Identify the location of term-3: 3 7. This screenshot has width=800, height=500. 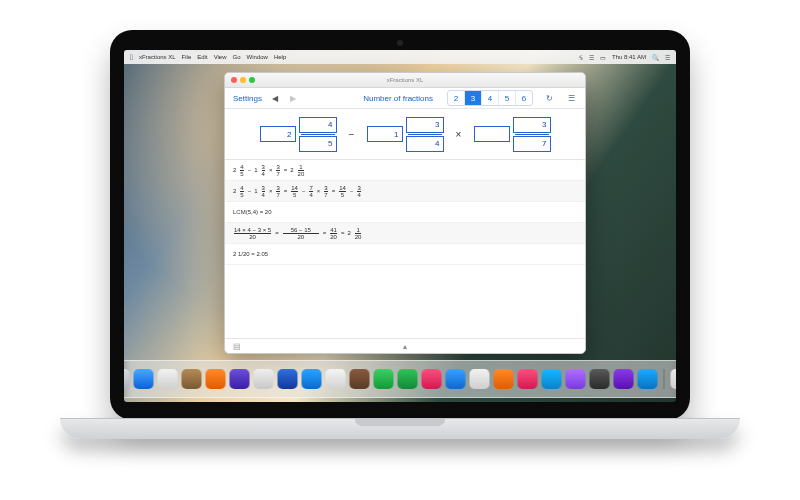
(512, 134).